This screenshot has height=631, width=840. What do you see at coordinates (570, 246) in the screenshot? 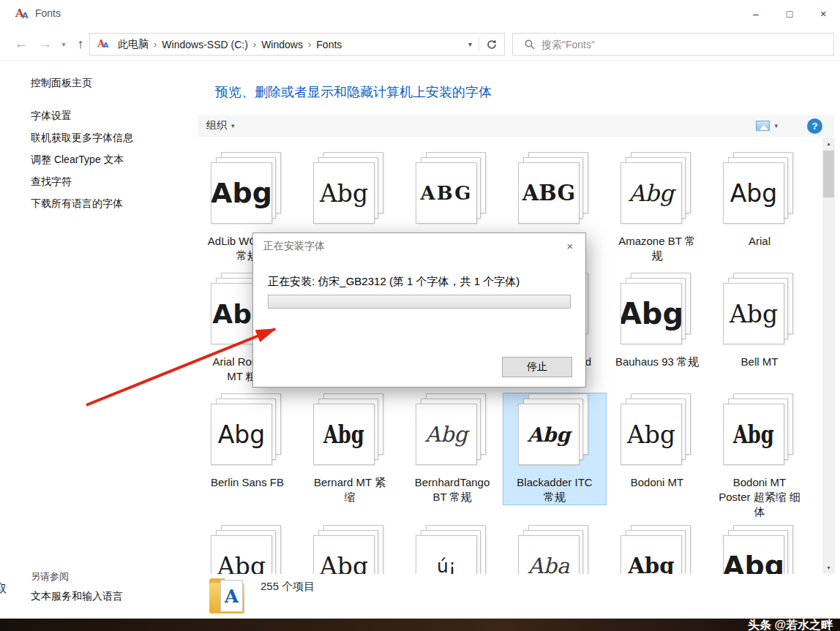
I see `dialog-close-icon: ×` at bounding box center [570, 246].